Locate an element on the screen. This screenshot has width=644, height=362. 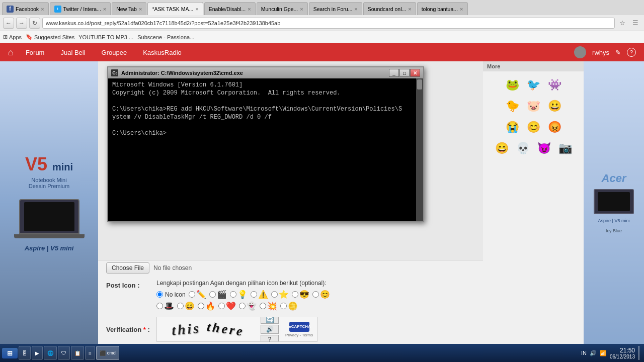
radio-icon-13: 💥 is located at coordinates (269, 306).